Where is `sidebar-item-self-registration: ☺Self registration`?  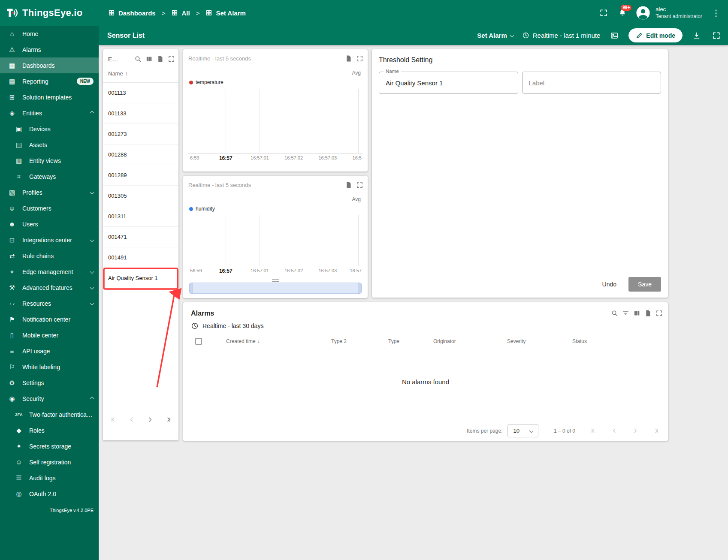 sidebar-item-self-registration: ☺Self registration is located at coordinates (49, 462).